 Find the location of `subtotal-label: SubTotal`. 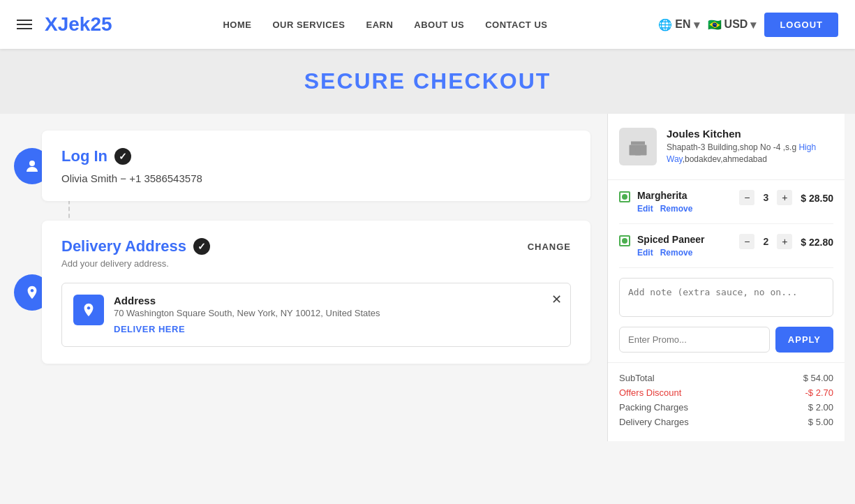

subtotal-label: SubTotal is located at coordinates (637, 378).